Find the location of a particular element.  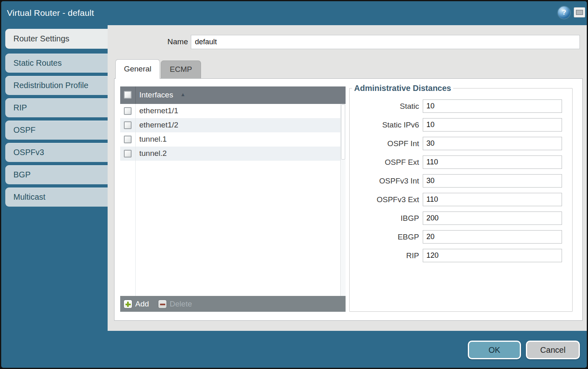

static-ipv6-input is located at coordinates (492, 125).